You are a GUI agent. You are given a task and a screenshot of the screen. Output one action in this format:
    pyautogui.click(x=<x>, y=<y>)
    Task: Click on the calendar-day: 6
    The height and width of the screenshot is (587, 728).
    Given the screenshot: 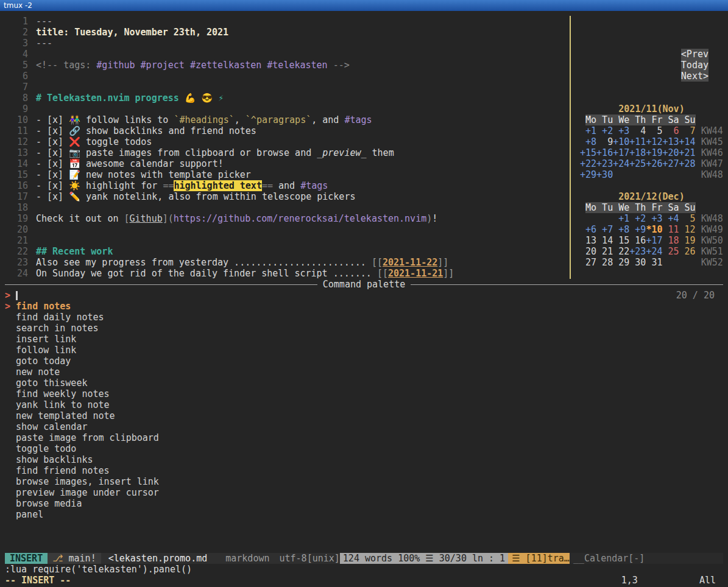 What is the action you would take?
    pyautogui.click(x=670, y=131)
    